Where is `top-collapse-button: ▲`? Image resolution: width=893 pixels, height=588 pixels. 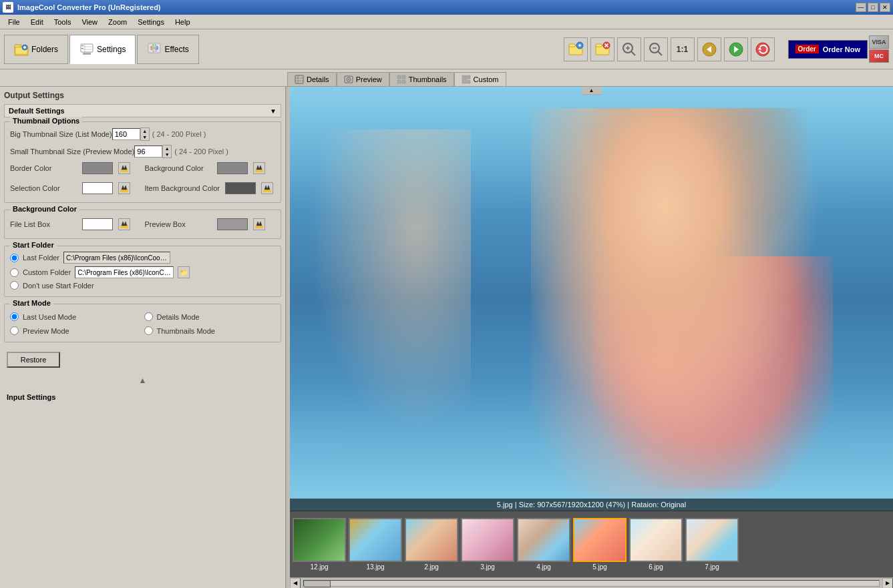
top-collapse-button: ▲ is located at coordinates (592, 91).